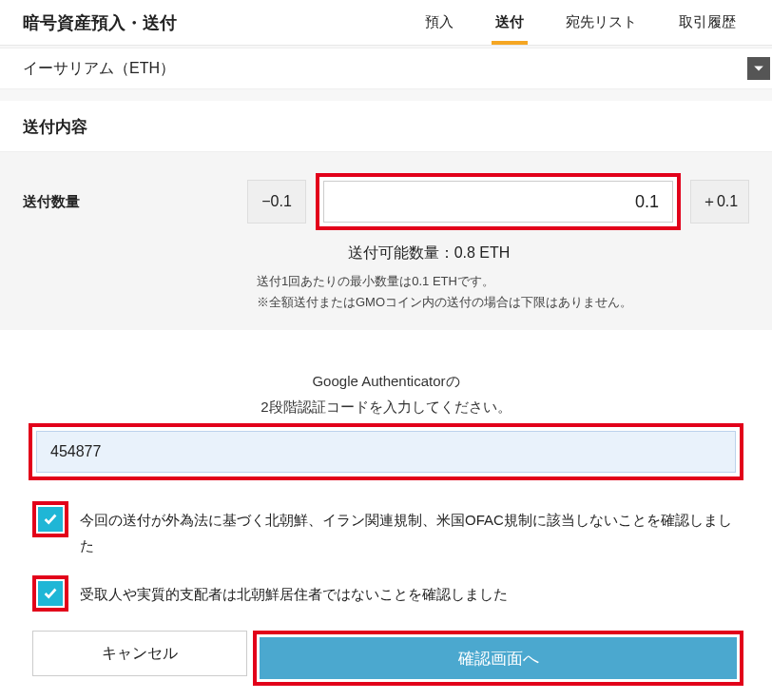 The width and height of the screenshot is (772, 700). Describe the element at coordinates (503, 302) in the screenshot. I see `quantity-note-2: ※全額送付またはGMOコイン内の送付の場合は下限はありません。` at that location.